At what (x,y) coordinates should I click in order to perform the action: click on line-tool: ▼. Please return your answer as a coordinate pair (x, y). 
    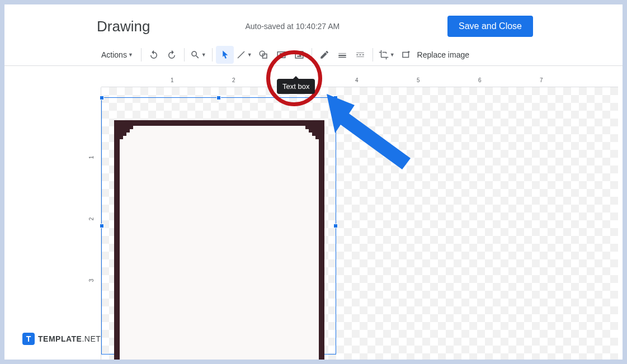
    Looking at the image, I should click on (244, 55).